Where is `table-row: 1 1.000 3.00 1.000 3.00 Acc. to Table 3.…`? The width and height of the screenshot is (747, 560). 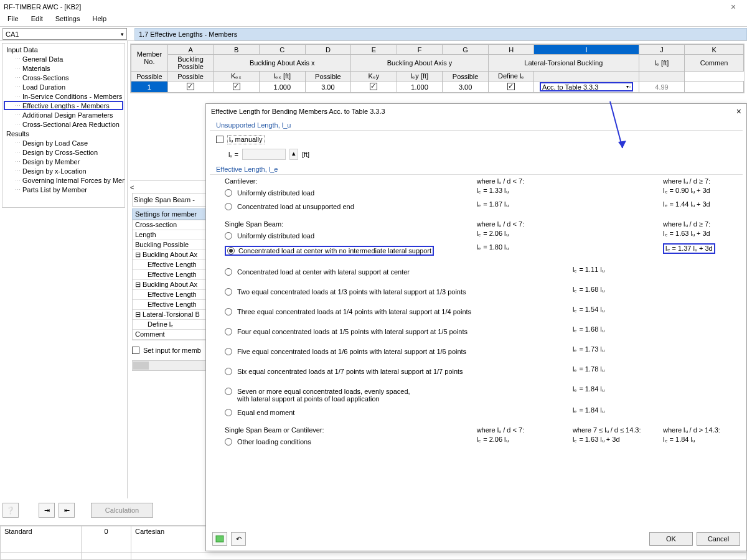 table-row: 1 1.000 3.00 1.000 3.00 Acc. to Table 3.… is located at coordinates (438, 87).